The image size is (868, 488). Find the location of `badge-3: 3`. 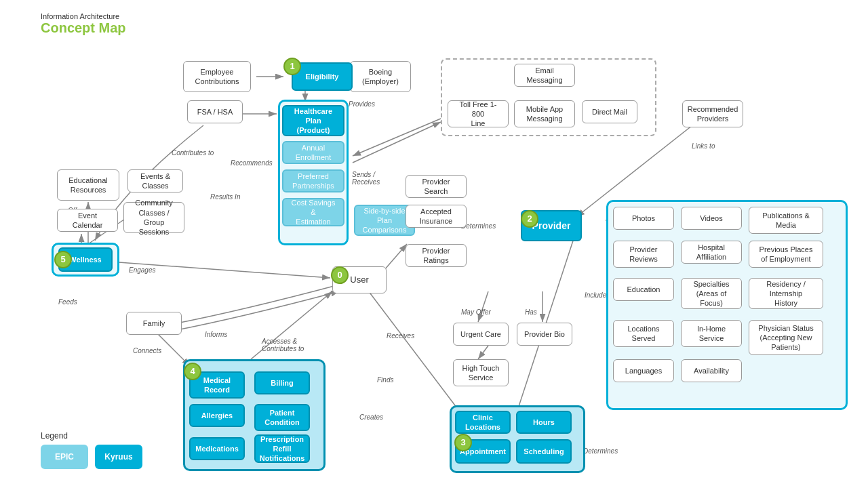

badge-3: 3 is located at coordinates (463, 443).